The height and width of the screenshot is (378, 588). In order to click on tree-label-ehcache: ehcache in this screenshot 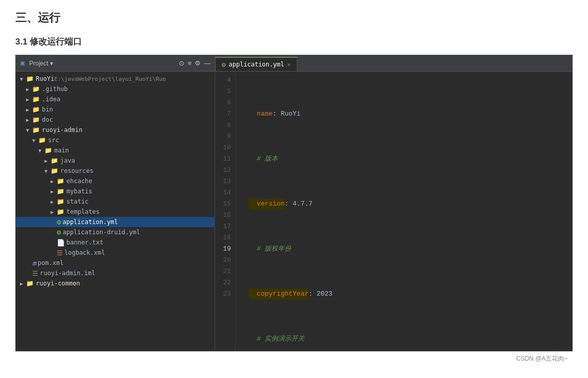, I will do `click(80, 181)`.